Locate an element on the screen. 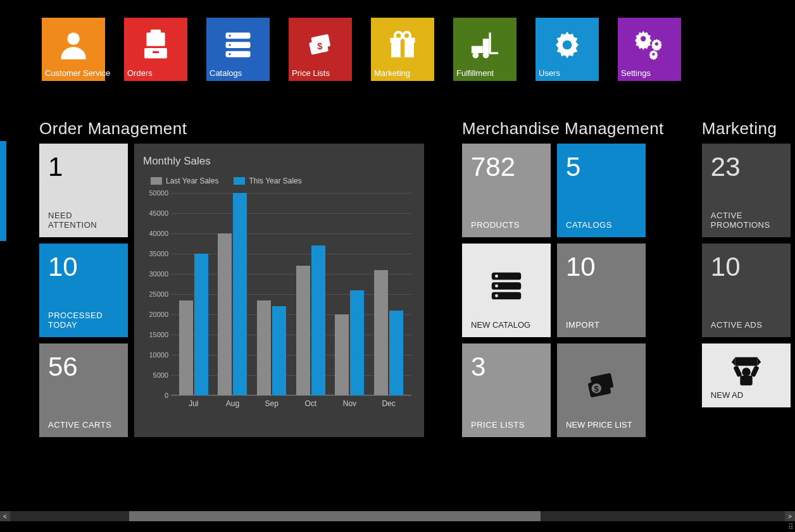  tile-need-attention: 1 NEED ATTENTION is located at coordinates (84, 190).